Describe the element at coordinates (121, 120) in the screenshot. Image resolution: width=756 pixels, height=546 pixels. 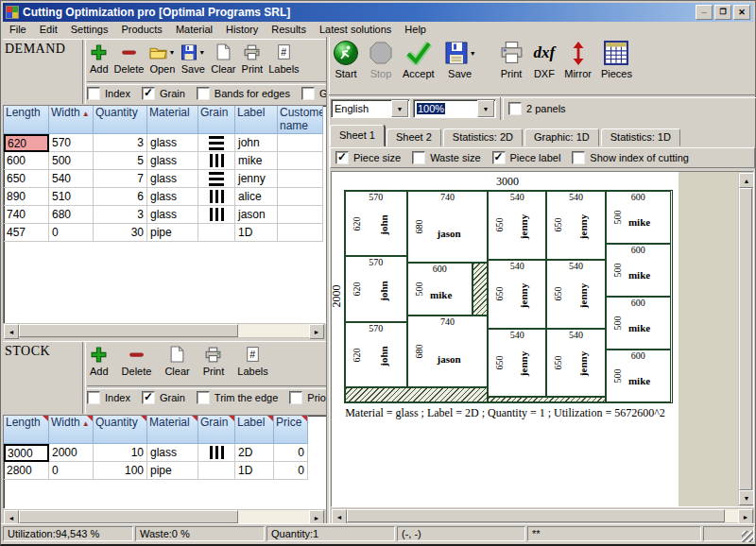
I see `column-header-quantity: Quantity` at that location.